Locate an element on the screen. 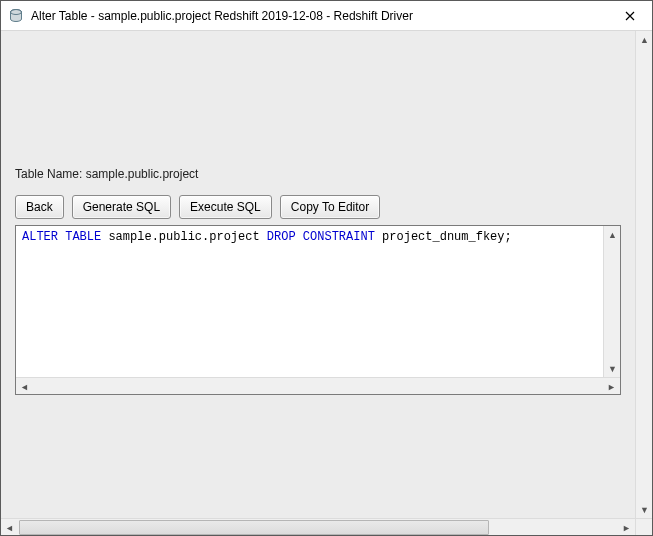 This screenshot has height=536, width=653. app-icon is located at coordinates (16, 16).